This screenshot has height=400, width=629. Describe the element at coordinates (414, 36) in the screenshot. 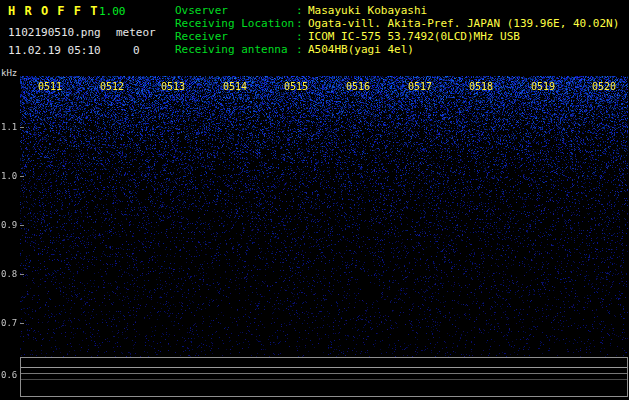

I see `info-value: ICOM IC-575 53.7492(0LCD)MHz USB` at that location.